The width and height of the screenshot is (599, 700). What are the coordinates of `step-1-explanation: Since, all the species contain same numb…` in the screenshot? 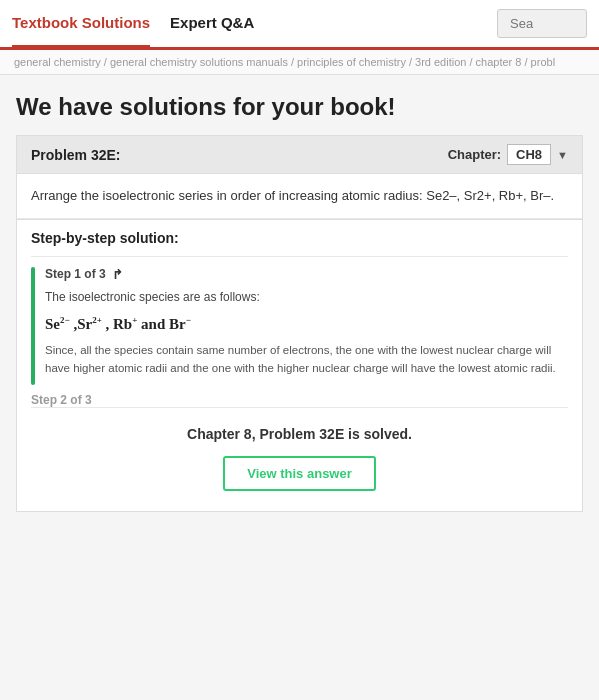 It's located at (306, 360).